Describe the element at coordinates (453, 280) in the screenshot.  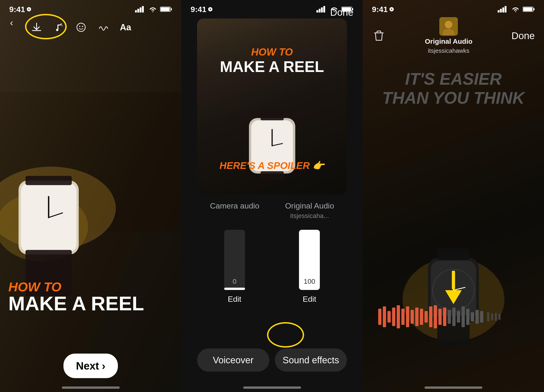
I see `arrow-stem` at that location.